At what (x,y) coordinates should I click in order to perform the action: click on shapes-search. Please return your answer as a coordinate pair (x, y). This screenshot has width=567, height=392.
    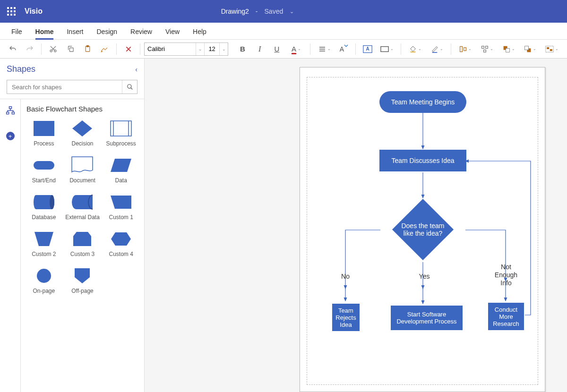
    Looking at the image, I should click on (72, 87).